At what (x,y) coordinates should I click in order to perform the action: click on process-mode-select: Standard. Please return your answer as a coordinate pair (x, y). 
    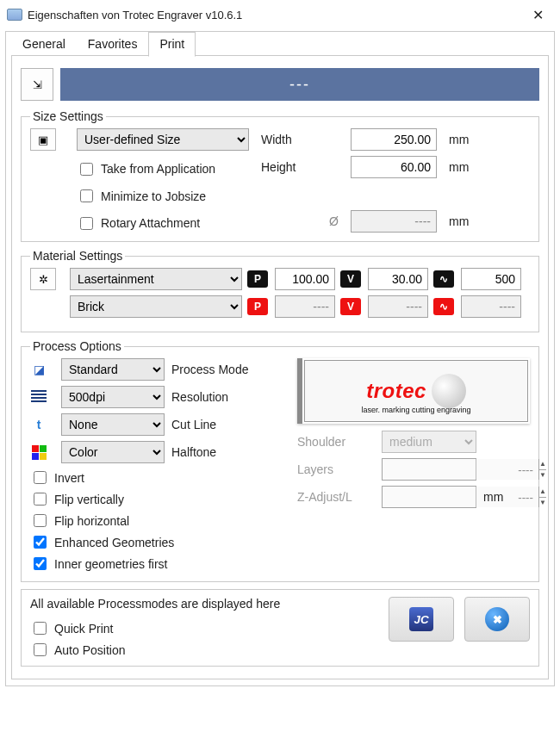
    Looking at the image, I should click on (113, 369).